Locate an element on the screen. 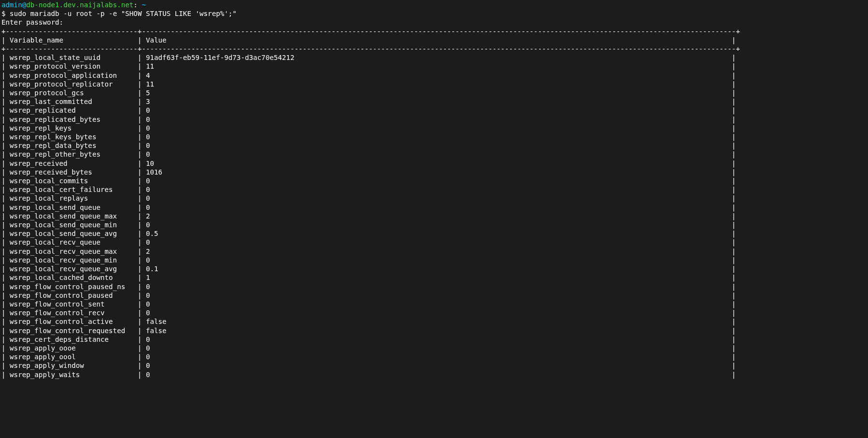  table-row: | wsrep_apply_oooe | 0 | is located at coordinates (369, 348).